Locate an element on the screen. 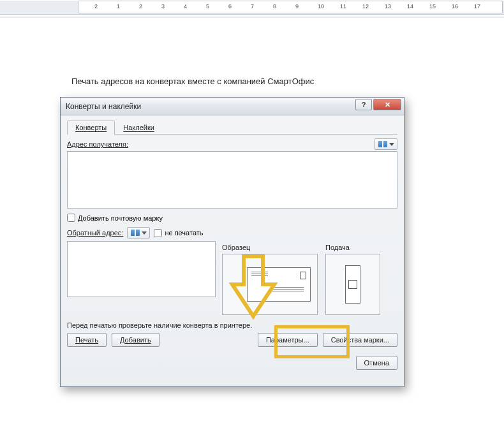  sample-label: Образец is located at coordinates (270, 247).